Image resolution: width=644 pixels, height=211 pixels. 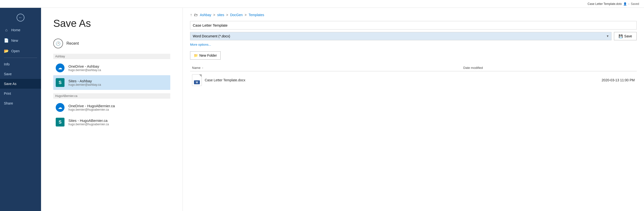 What do you see at coordinates (112, 56) in the screenshot?
I see `section-ashbay: Ashbay` at bounding box center [112, 56].